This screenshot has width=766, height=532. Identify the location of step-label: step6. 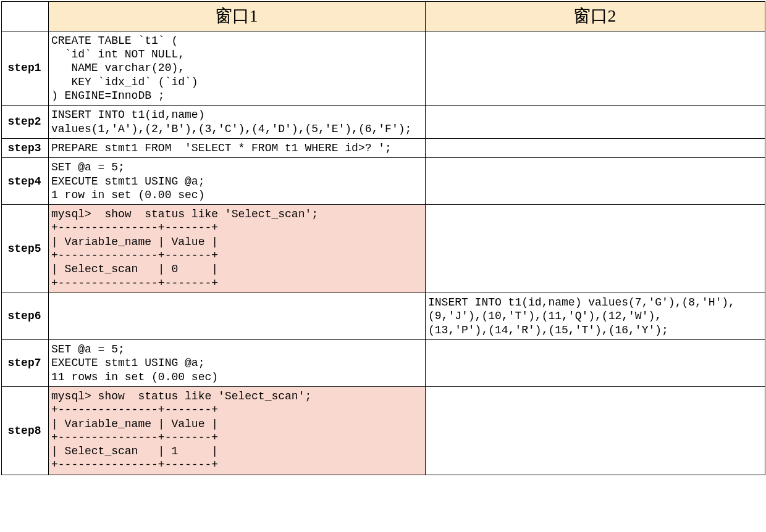
(25, 317).